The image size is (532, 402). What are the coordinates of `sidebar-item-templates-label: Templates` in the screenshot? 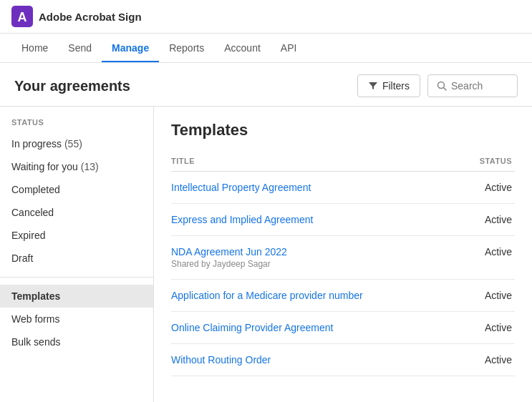 It's located at (36, 296).